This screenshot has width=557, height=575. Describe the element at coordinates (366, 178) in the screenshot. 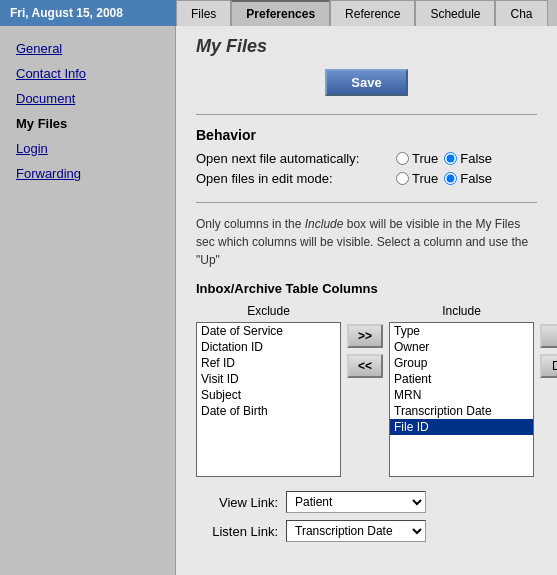

I see `behavior-row-2: Open files in edit mode: True False` at that location.